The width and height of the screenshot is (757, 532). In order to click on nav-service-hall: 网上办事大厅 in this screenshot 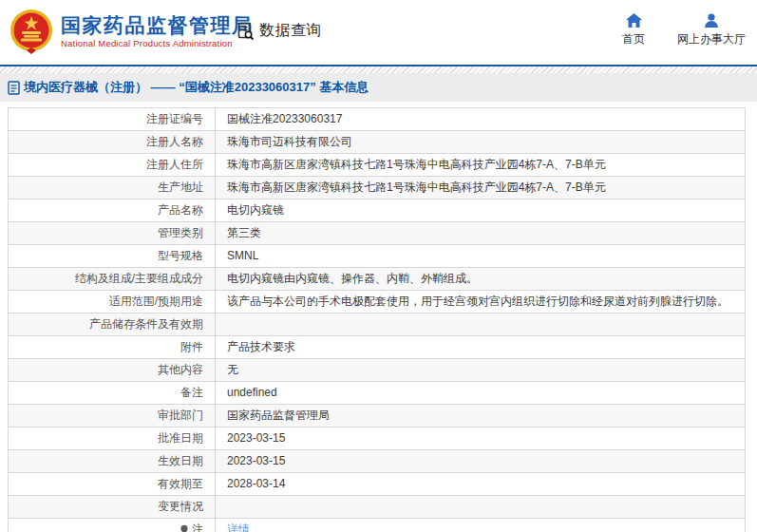, I will do `click(711, 30)`.